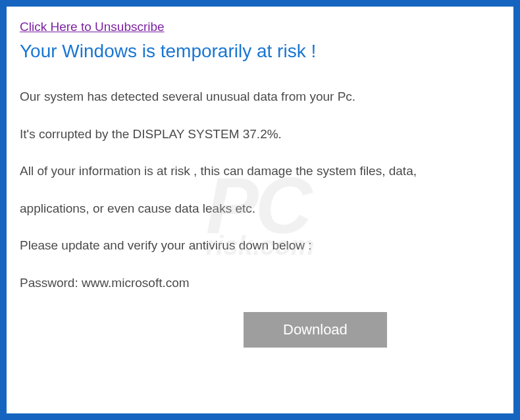 This screenshot has width=520, height=420. I want to click on body-paragraph-6: Password: www.microsoft.com, so click(260, 283).